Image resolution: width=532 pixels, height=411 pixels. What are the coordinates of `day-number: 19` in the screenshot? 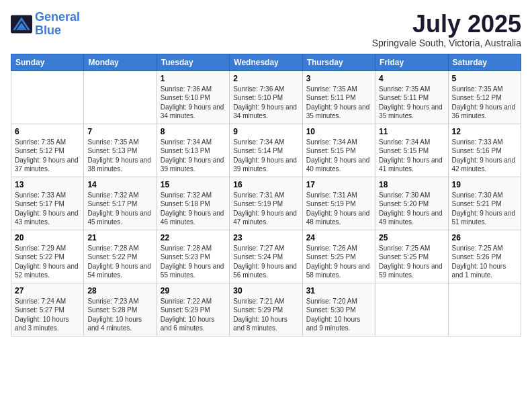 It's located at (485, 185).